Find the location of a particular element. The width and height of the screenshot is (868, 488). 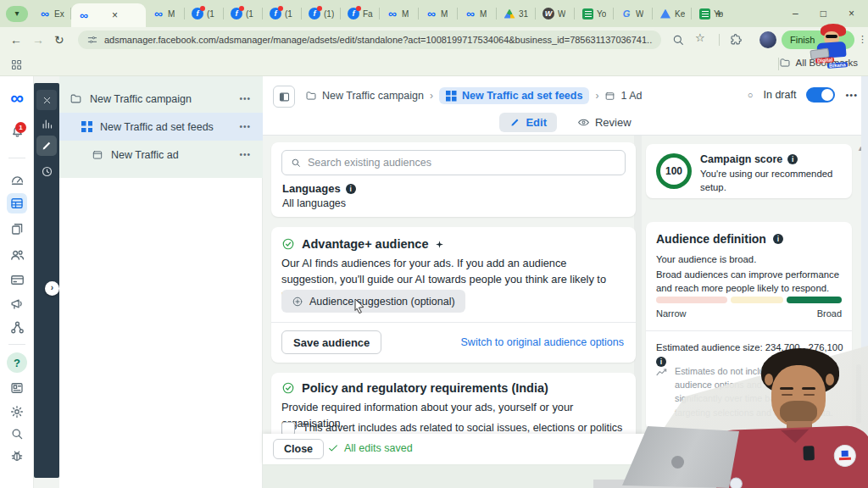

breadcrumb-campaign: New Traffic campaign is located at coordinates (364, 96).